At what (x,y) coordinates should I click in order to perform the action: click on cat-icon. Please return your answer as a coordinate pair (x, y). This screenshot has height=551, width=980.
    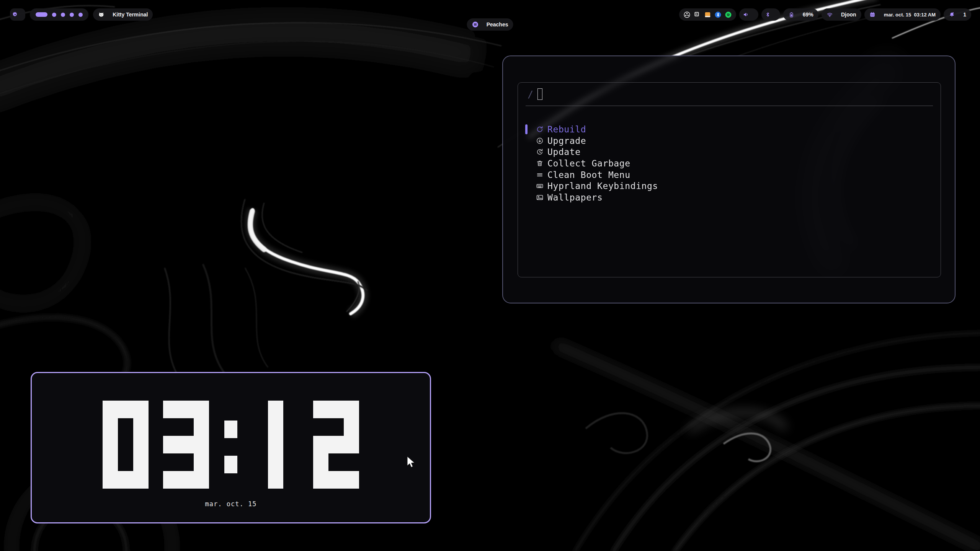
    Looking at the image, I should click on (104, 15).